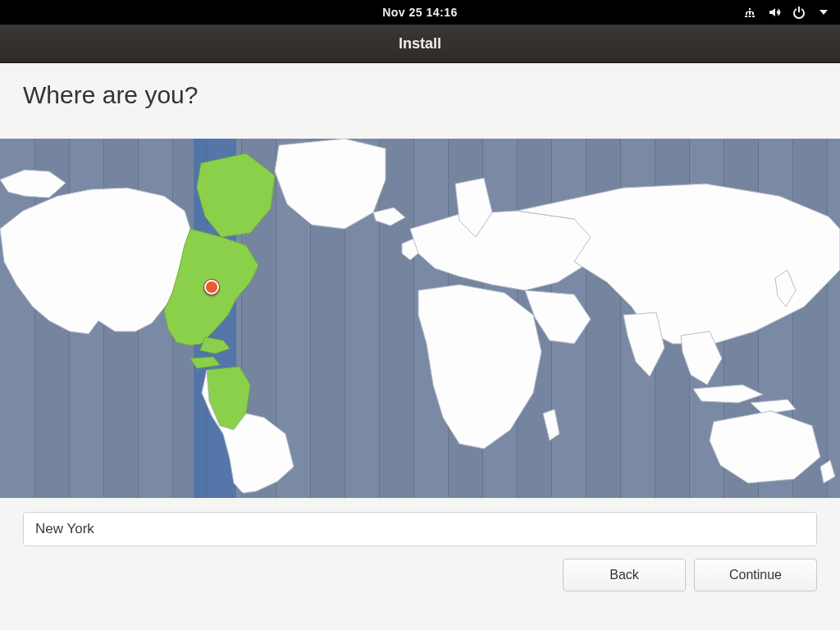  I want to click on power-icon, so click(799, 12).